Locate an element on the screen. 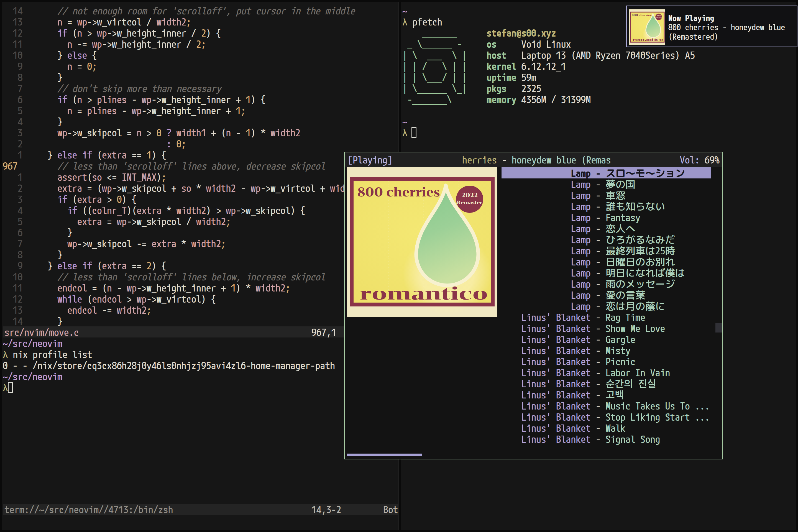  code-line: 10 } else { is located at coordinates (50, 55).